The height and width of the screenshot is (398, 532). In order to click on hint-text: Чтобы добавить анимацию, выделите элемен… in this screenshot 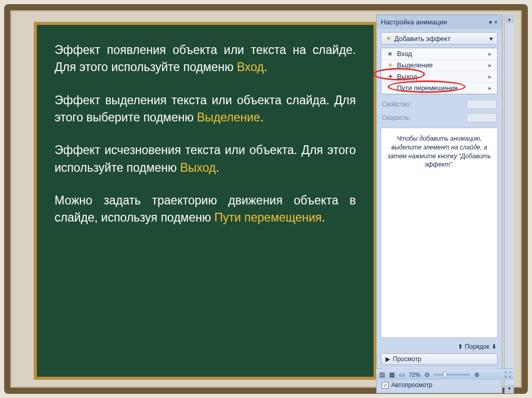, I will do `click(440, 232)`.